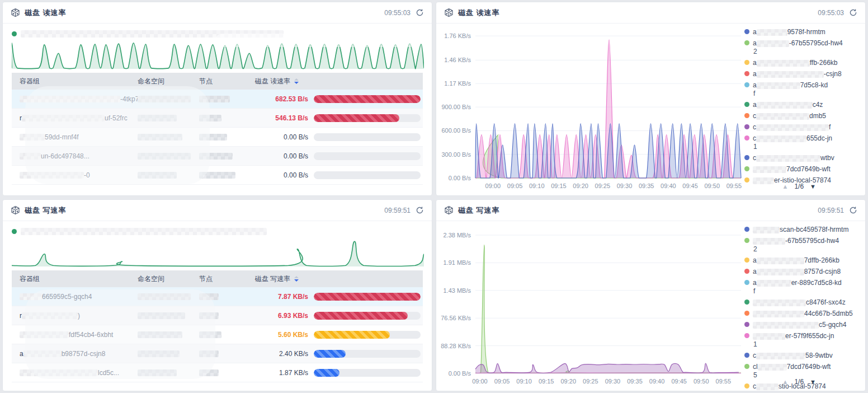 The height and width of the screenshot is (393, 868). What do you see at coordinates (803, 245) in the screenshot?
I see `legend-item: -67b55795cd-hw42` at bounding box center [803, 245].